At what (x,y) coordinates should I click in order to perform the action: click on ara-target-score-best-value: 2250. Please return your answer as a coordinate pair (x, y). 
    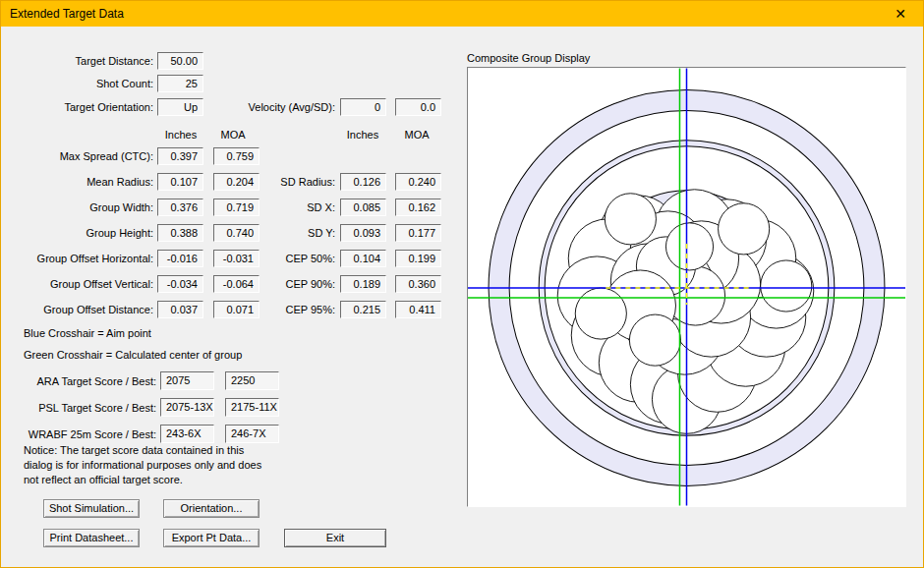
    Looking at the image, I should click on (252, 381).